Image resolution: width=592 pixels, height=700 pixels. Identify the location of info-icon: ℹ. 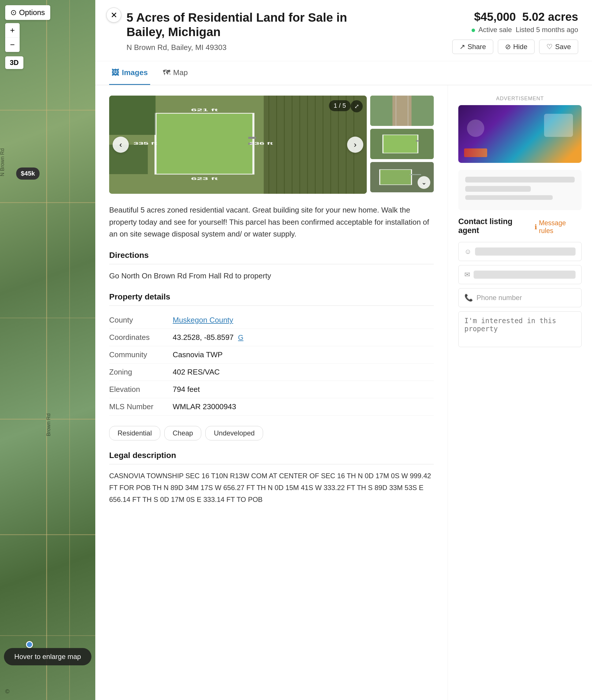
(536, 227).